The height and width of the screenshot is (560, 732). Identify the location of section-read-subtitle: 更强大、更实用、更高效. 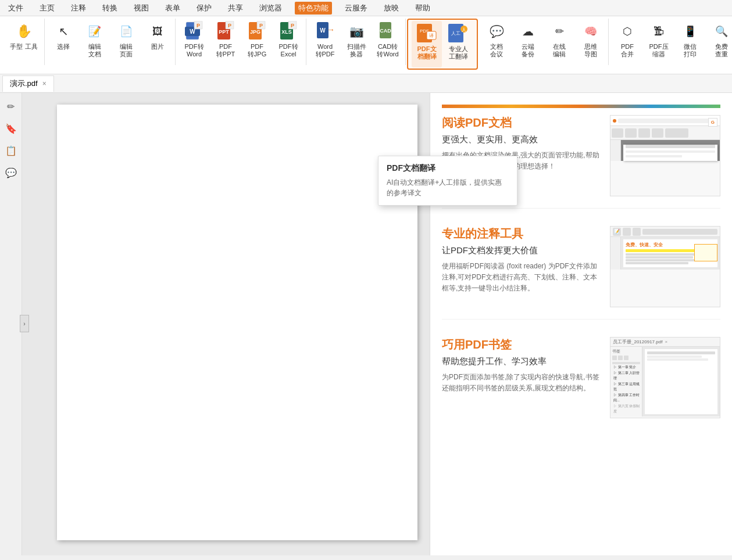
(521, 139).